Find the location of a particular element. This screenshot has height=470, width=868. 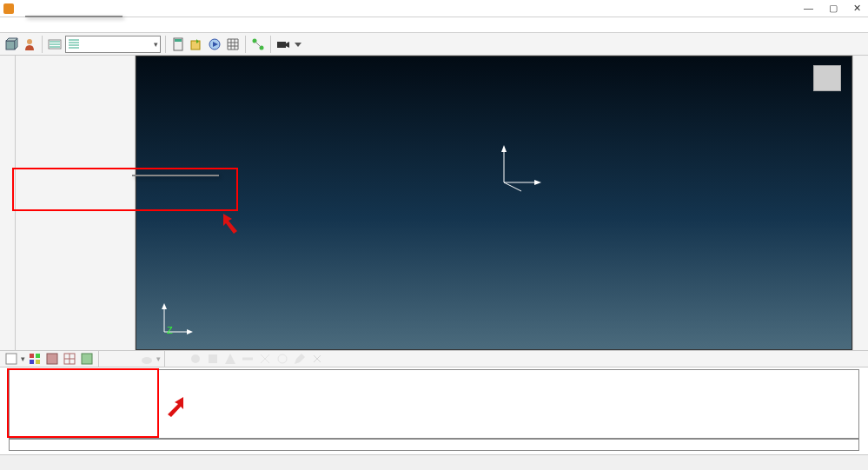

cloud-icon is located at coordinates (147, 359).